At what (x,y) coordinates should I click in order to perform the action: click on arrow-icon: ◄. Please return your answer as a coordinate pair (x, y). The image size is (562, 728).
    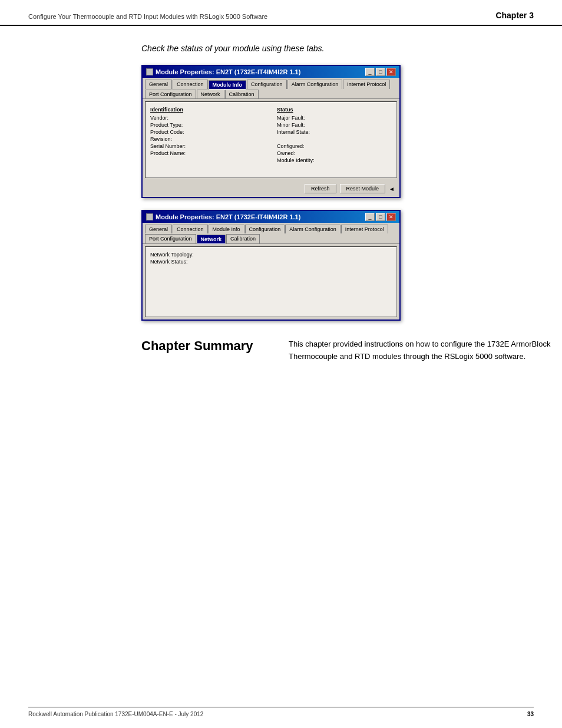
    Looking at the image, I should click on (392, 189).